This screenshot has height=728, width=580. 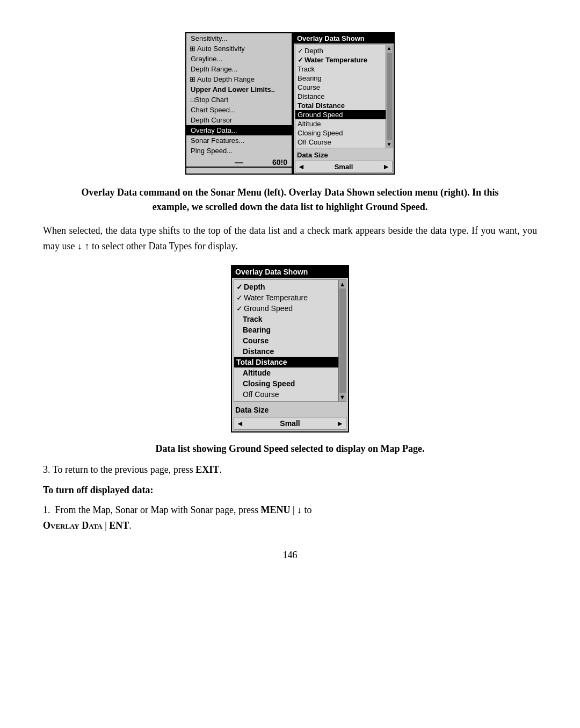 I want to click on size-left-arrow: ◄, so click(x=301, y=167).